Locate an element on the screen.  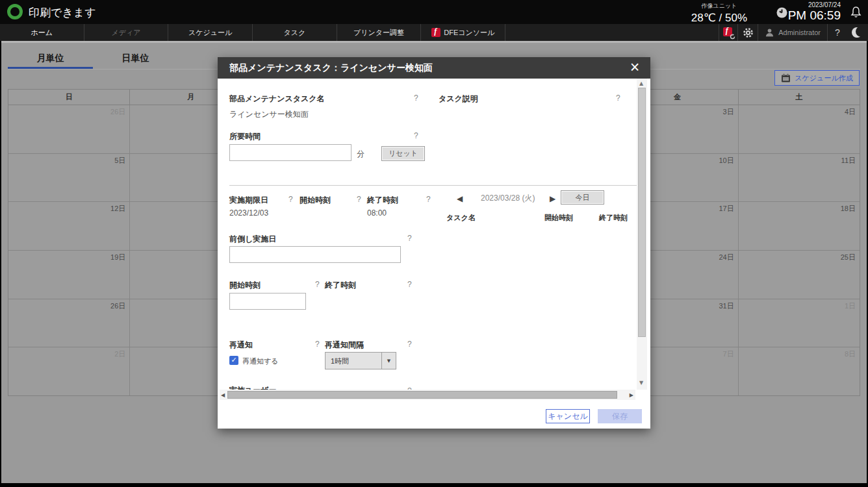
early-date-input is located at coordinates (315, 255).